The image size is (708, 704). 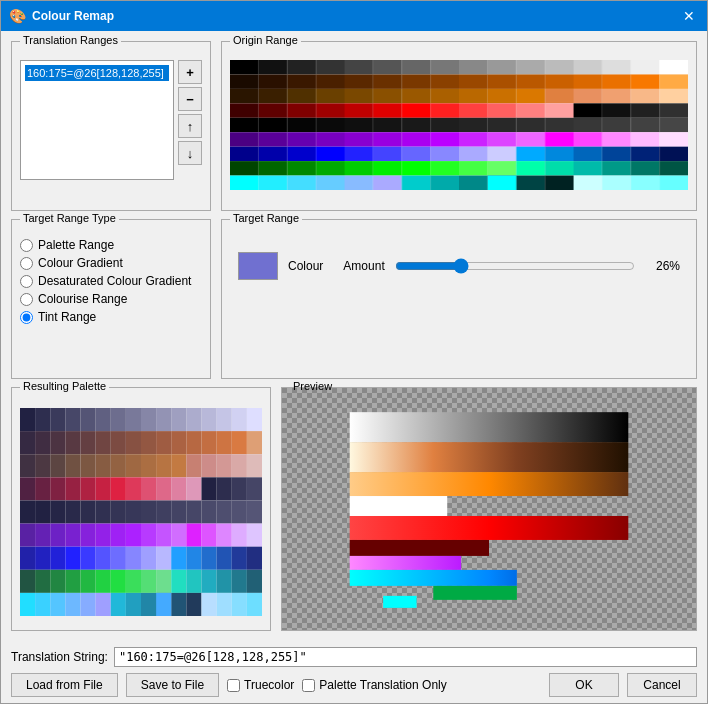 I want to click on amount-percentage: 26%, so click(x=662, y=266).